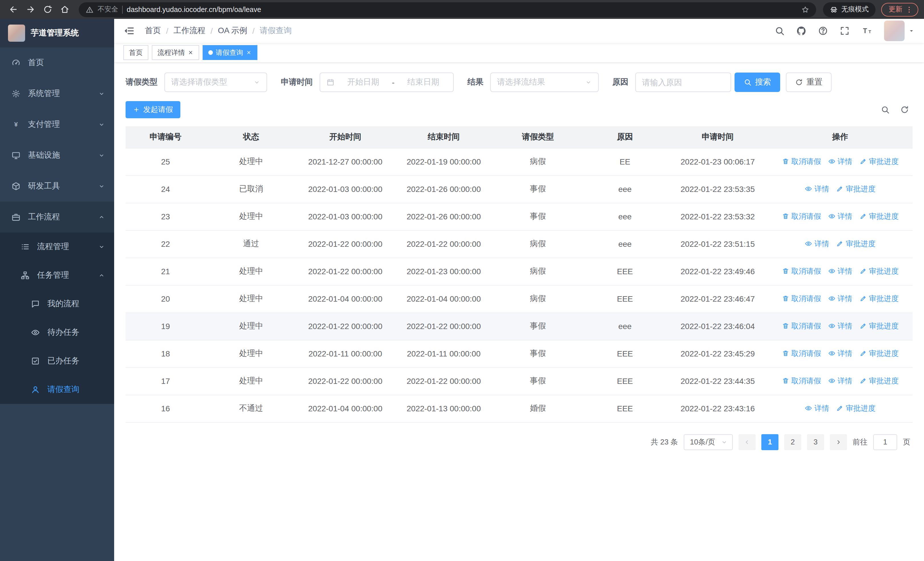  Describe the element at coordinates (57, 390) in the screenshot. I see `sidebar-item-leave-query: 请假查询` at that location.